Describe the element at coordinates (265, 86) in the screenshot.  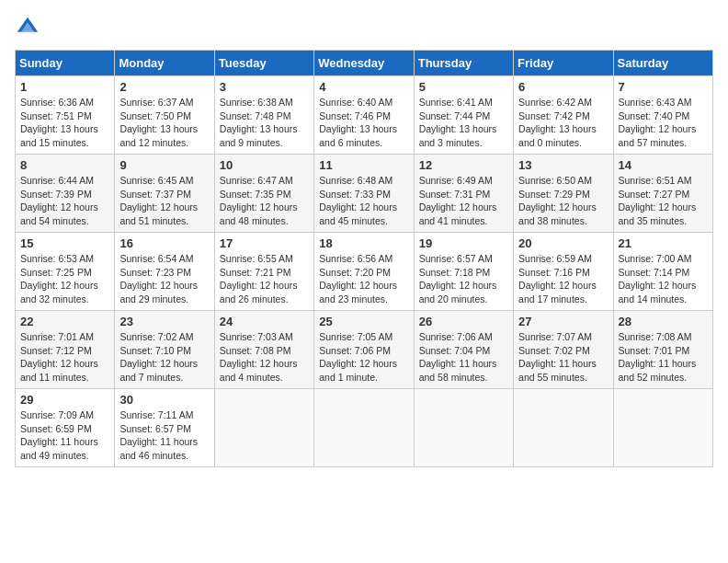
I see `day-number: 3` at that location.